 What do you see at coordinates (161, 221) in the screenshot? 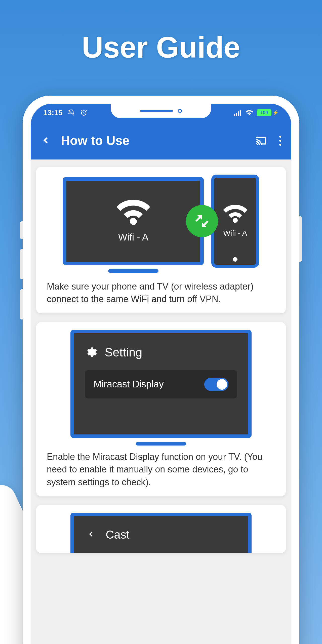
I see `wifi-illustration: Wifi - A Wifi - A` at bounding box center [161, 221].